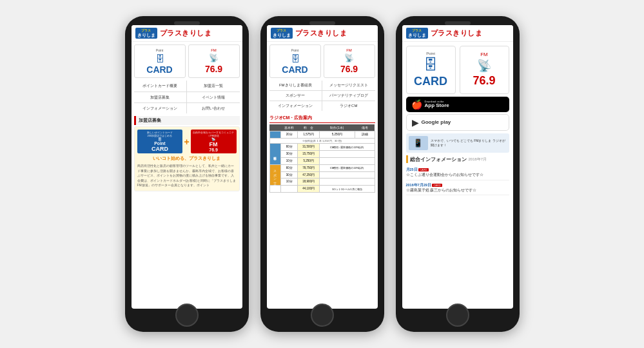  Describe the element at coordinates (161, 86) in the screenshot. I see `menu-item-0: ポイントカード概要` at that location.